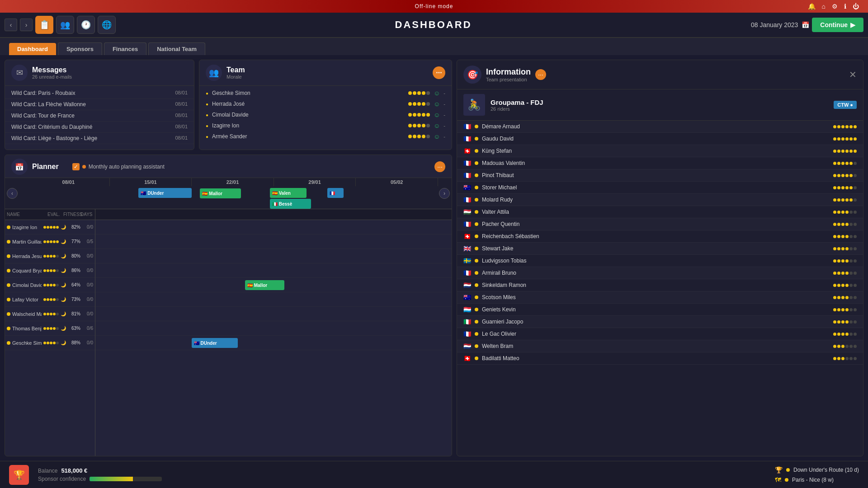  I want to click on history-icon: 🕐, so click(86, 25).